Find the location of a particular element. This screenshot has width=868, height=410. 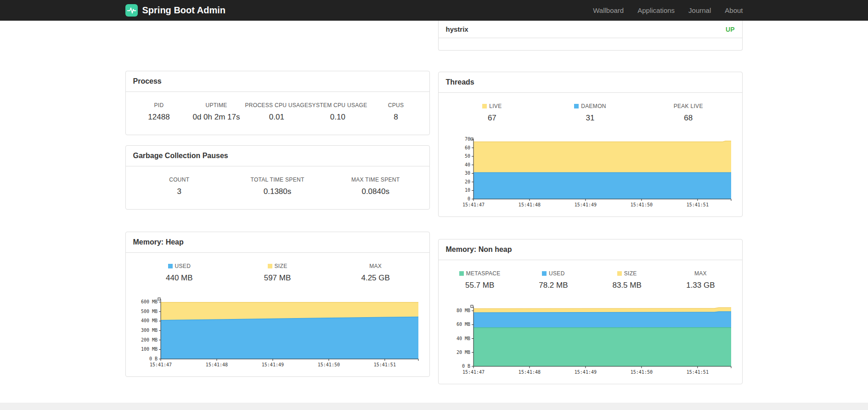

threads-panel: Threads LIVE 67 DAEMON 31 PEAK LIVE 68 is located at coordinates (591, 144).